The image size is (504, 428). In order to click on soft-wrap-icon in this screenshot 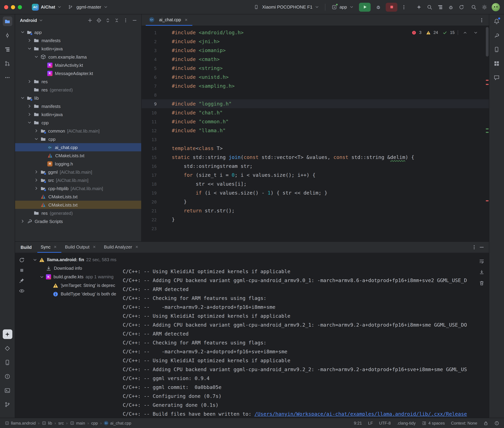, I will do `click(482, 261)`.